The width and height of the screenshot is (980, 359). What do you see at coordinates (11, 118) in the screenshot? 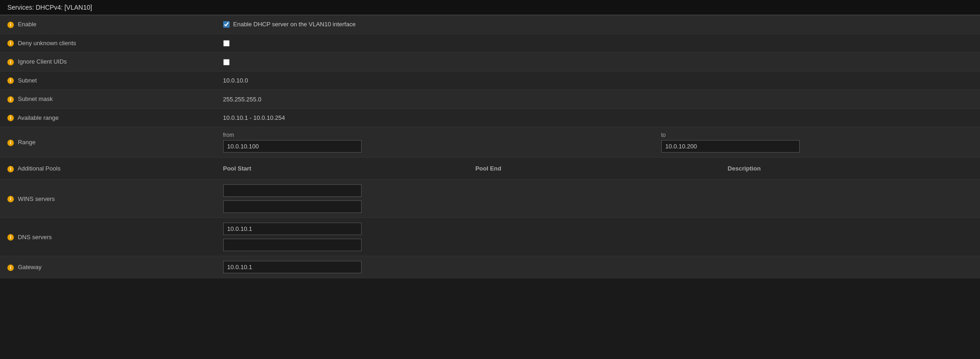
I see `available-range-info-icon: i` at bounding box center [11, 118].